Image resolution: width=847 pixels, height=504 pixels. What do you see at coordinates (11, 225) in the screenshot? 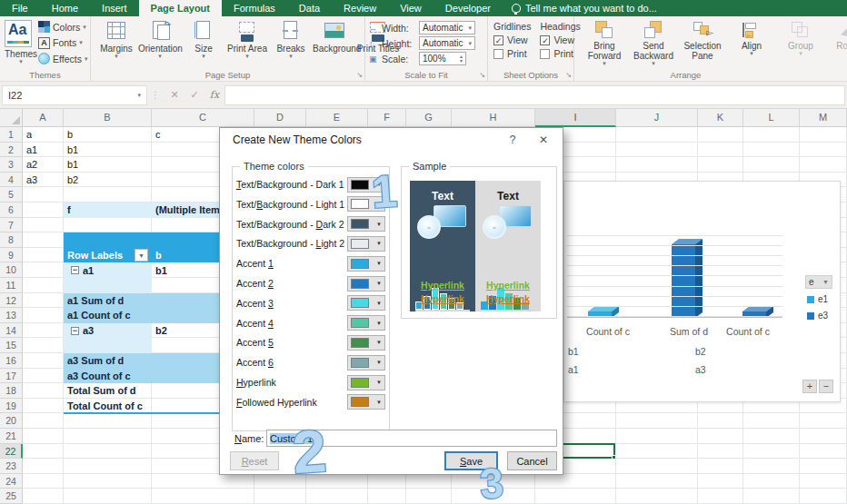
I see `row-header-7: 7` at bounding box center [11, 225].